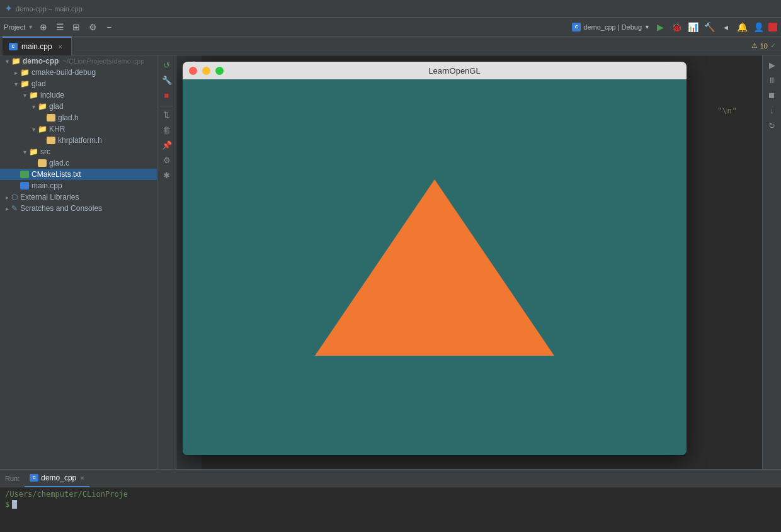 This screenshot has width=781, height=532. I want to click on run-icon: ▶, so click(660, 27).